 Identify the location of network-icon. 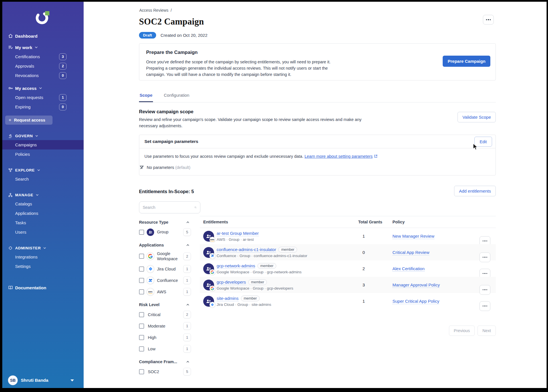
(10, 170).